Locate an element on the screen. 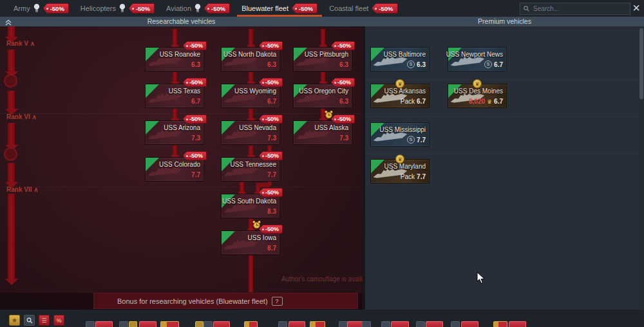 This screenshot has height=327, width=644. nation-tab-coastal-fleet: Coastal fleet -50% is located at coordinates (363, 8).